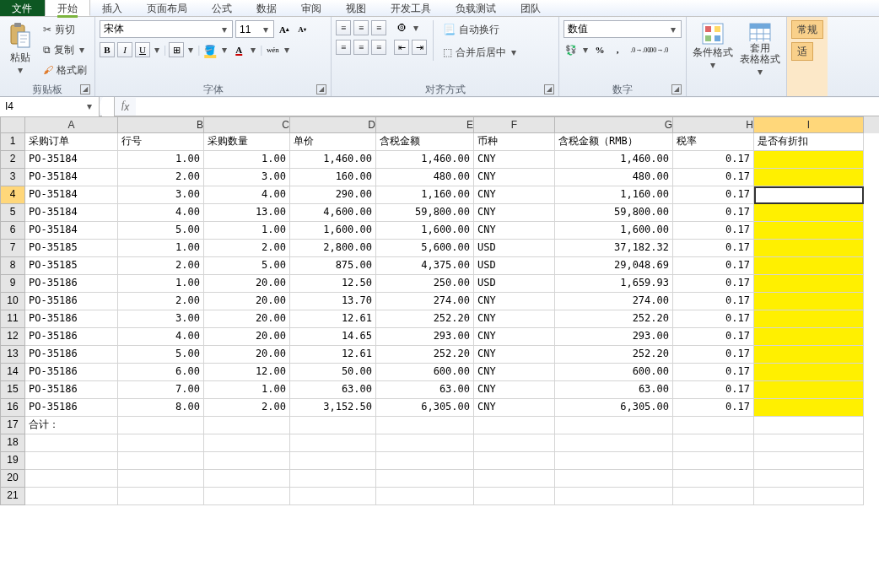 The width and height of the screenshot is (879, 588). Describe the element at coordinates (714, 125) in the screenshot. I see `column-header: H` at that location.